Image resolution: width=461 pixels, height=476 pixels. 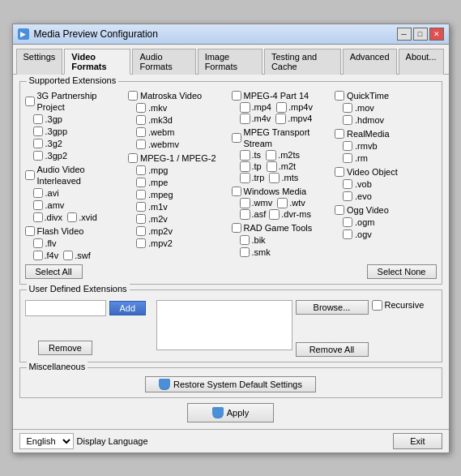 I want to click on add-button: Add, so click(x=128, y=308).